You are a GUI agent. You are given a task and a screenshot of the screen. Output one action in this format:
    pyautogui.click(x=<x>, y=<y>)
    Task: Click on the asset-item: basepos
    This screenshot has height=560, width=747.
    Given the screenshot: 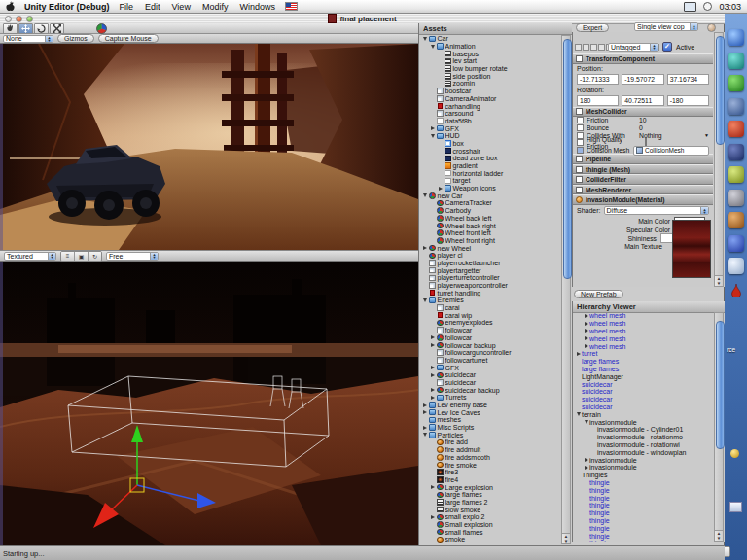 What is the action you would take?
    pyautogui.click(x=490, y=53)
    